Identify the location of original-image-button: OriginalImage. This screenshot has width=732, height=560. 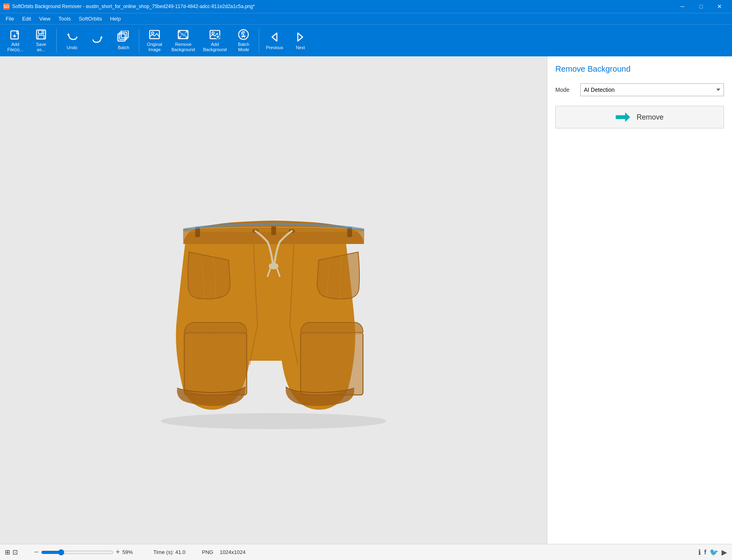
(155, 41).